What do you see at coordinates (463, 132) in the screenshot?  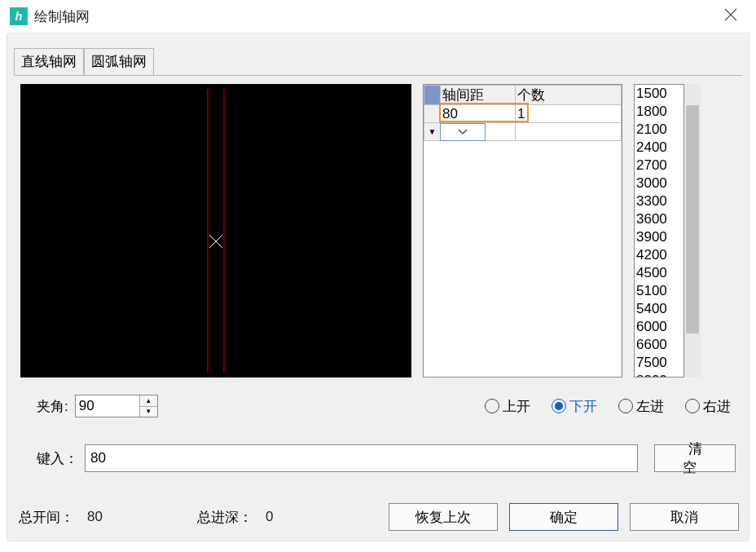 I see `chevron-down-icon` at bounding box center [463, 132].